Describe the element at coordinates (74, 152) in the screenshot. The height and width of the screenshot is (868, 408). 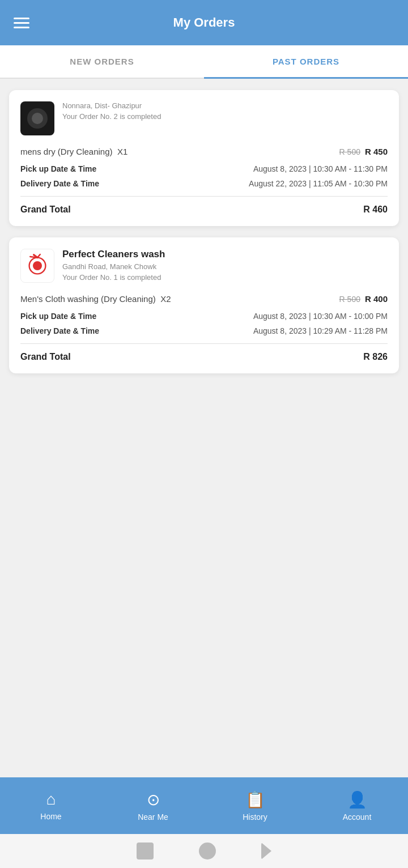
I see `item-name-partial: mens dry (Dry Cleaning) X1` at that location.